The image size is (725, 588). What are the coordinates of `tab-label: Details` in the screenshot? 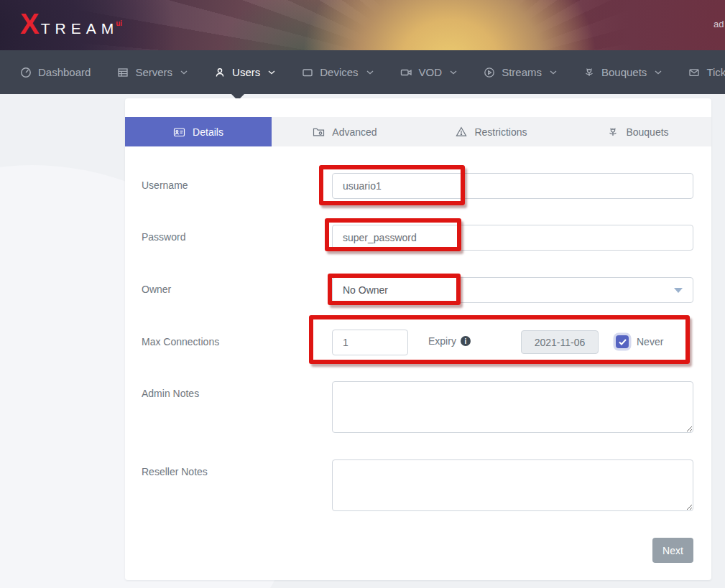 It's located at (208, 132).